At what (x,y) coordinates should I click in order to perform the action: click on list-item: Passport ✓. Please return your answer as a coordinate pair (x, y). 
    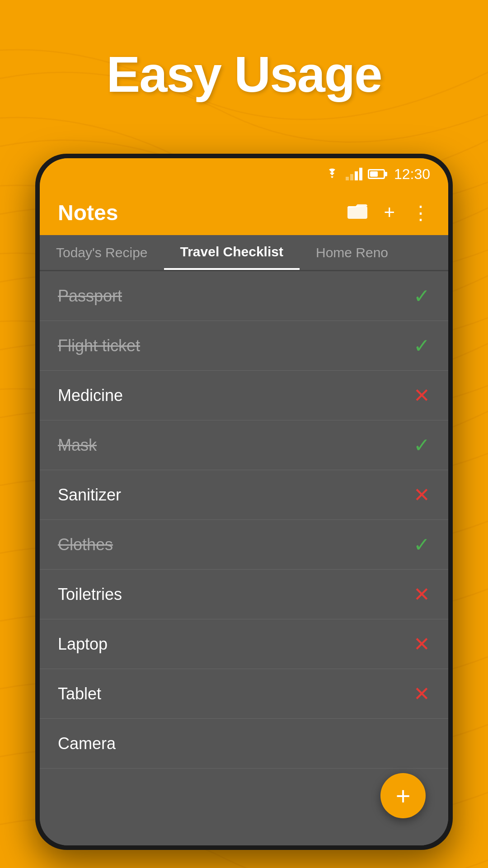
    Looking at the image, I should click on (244, 296).